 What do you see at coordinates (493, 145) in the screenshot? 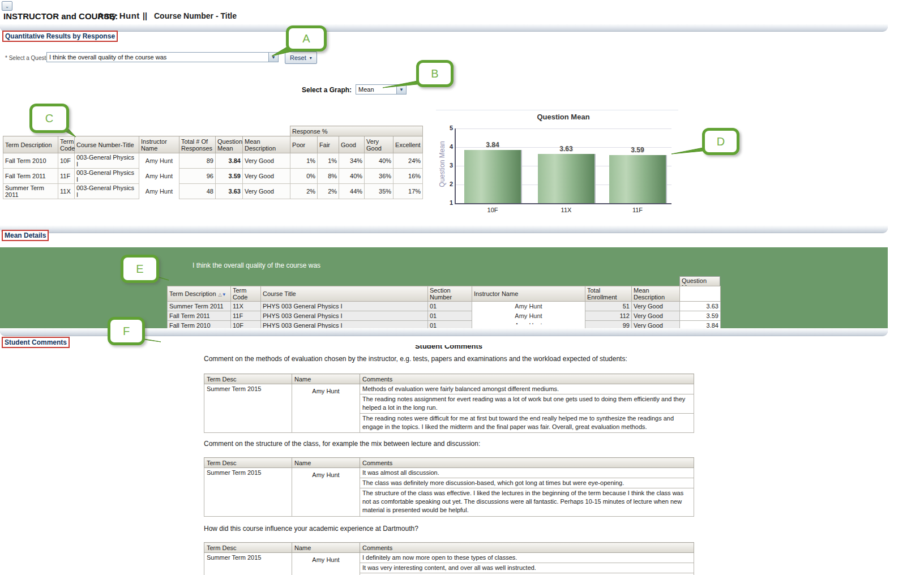
I see `bar-value-label: 3.84` at bounding box center [493, 145].